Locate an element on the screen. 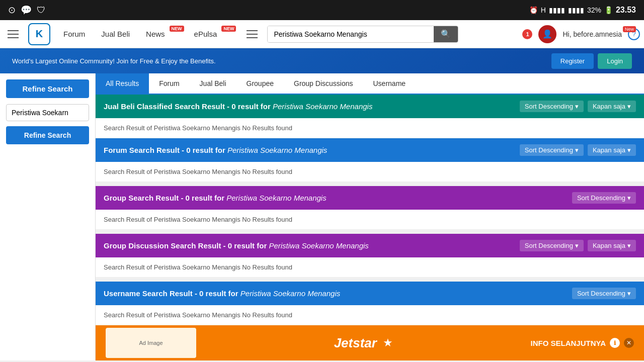 The width and height of the screenshot is (644, 362). group-discussion-controls: Sort Descending ▾ Kapan saja ▾ is located at coordinates (578, 245).